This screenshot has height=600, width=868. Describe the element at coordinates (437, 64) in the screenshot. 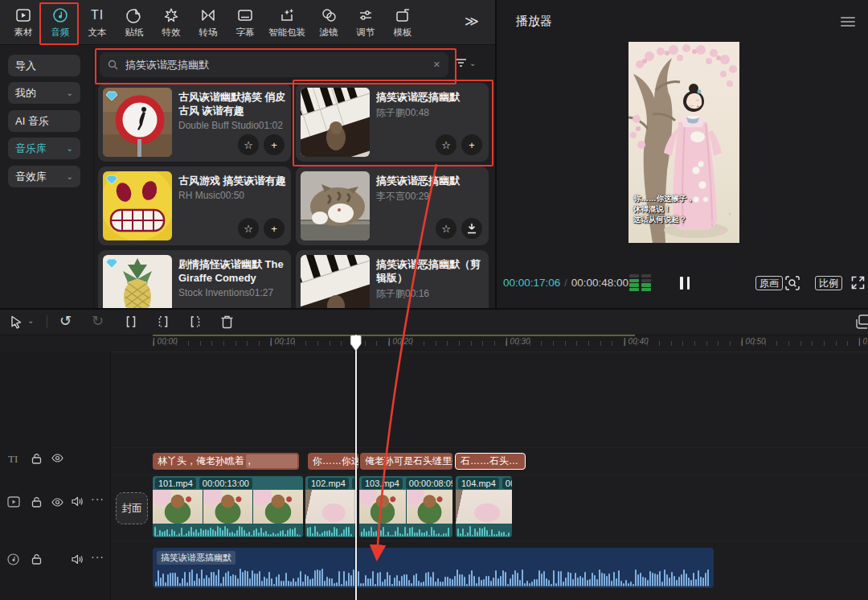

I see `clear-search-icon: ✕` at that location.